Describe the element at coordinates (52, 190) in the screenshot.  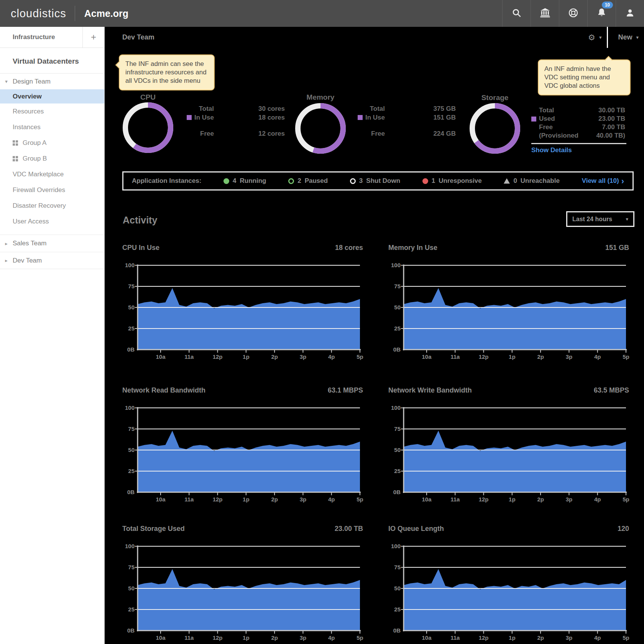
I see `sidebar-item-firewall-overrides: Firewall Overrides` at that location.